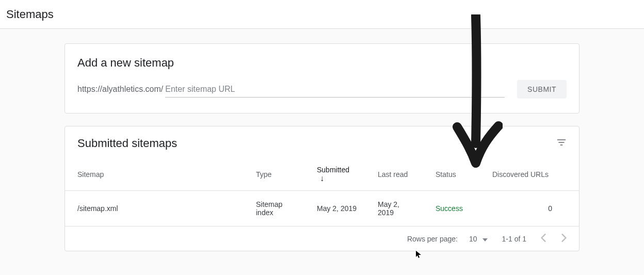 The height and width of the screenshot is (275, 644). What do you see at coordinates (447, 239) in the screenshot?
I see `rows-per-page: Rows per page: 10` at bounding box center [447, 239].